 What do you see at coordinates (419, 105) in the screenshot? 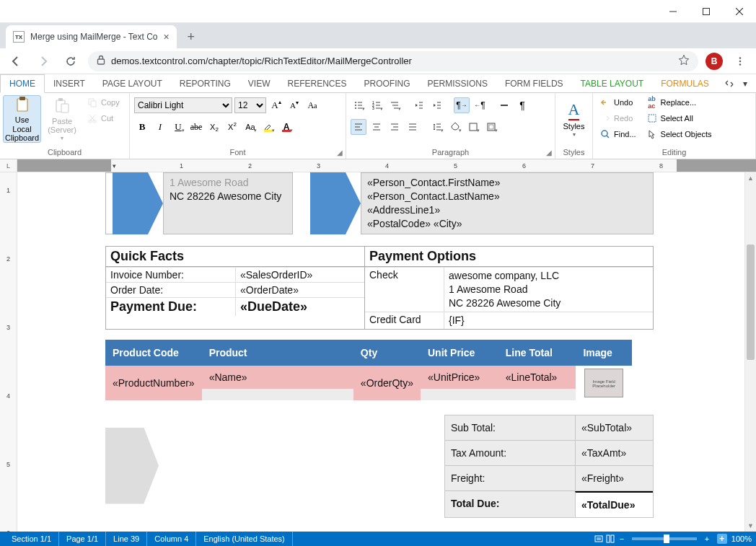
I see `decrease-indent-icon` at bounding box center [419, 105].